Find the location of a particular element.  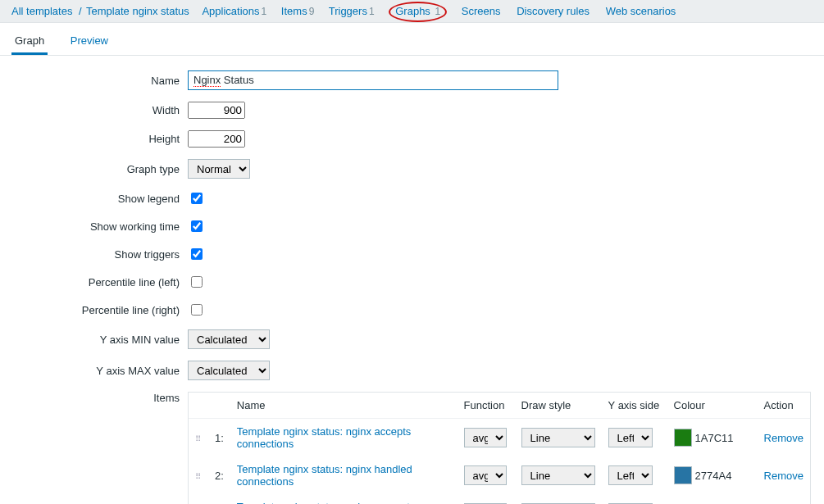

percleft-check is located at coordinates (197, 282).